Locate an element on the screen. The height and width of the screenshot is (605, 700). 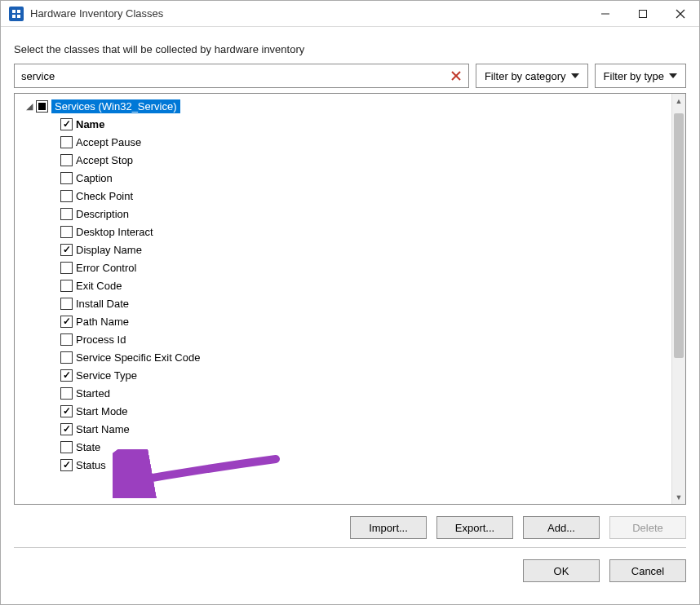
export-button: Export... is located at coordinates (475, 528).